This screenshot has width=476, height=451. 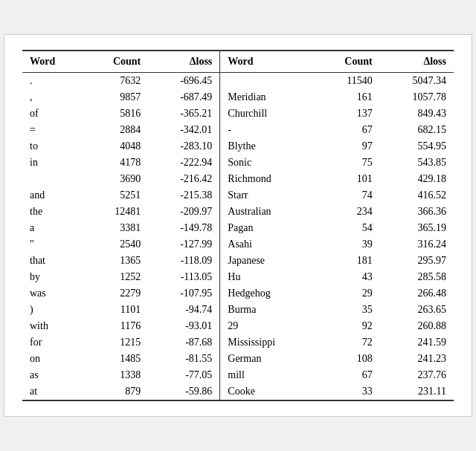 I want to click on left-word: ), so click(x=53, y=310).